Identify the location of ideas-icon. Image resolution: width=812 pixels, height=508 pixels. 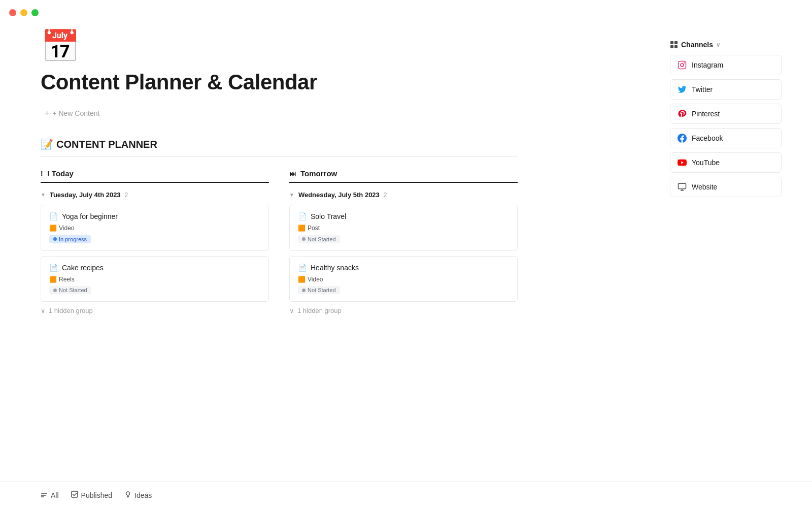
(128, 495).